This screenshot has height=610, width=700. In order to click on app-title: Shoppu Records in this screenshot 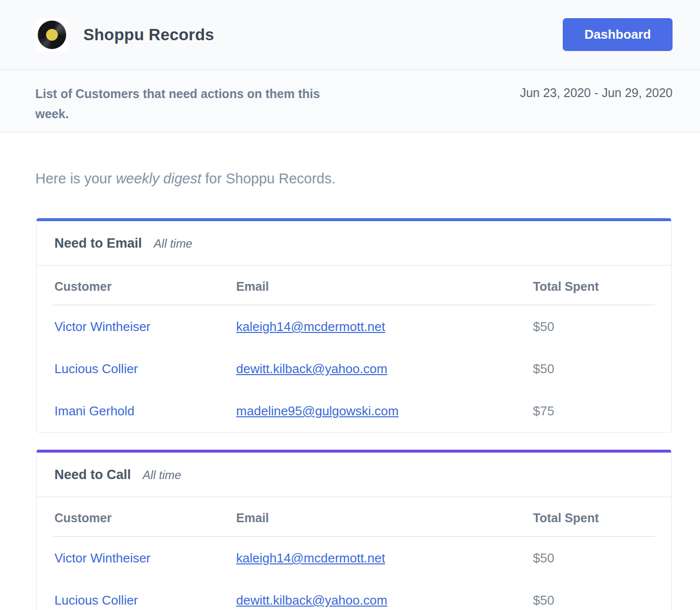, I will do `click(149, 35)`.